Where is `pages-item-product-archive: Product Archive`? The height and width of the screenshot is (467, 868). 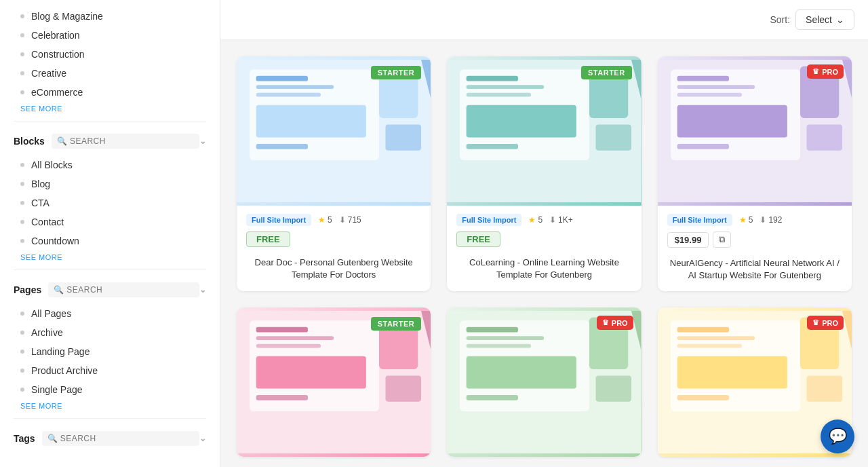
pages-item-product-archive: Product Archive is located at coordinates (110, 371).